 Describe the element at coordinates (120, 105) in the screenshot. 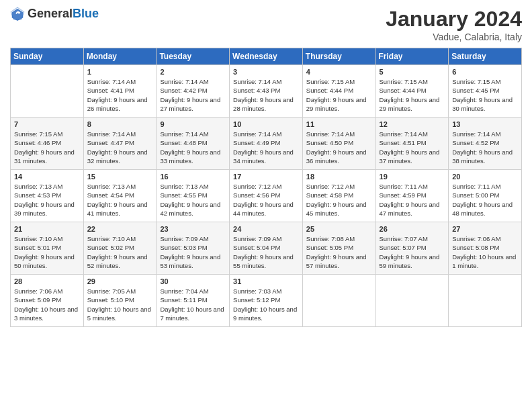

I see `daylight-text: Daylight: 9 hours and 26 minutes.` at that location.